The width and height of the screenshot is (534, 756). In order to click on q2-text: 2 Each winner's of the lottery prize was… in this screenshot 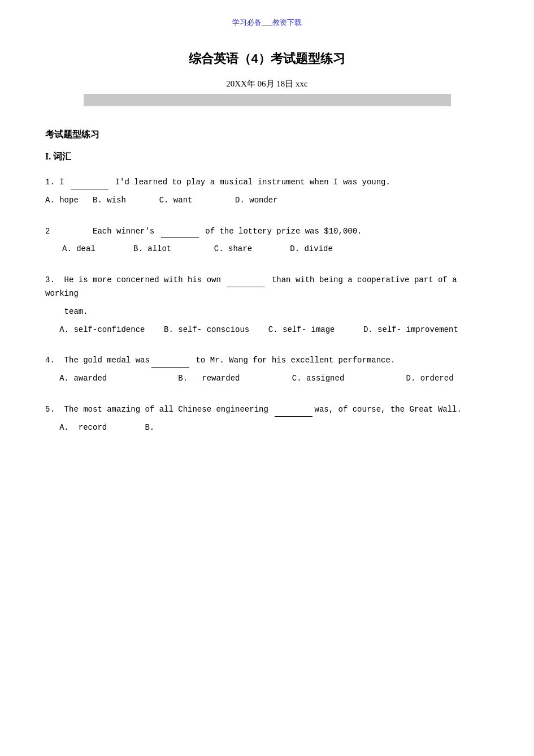, I will do `click(203, 231)`.